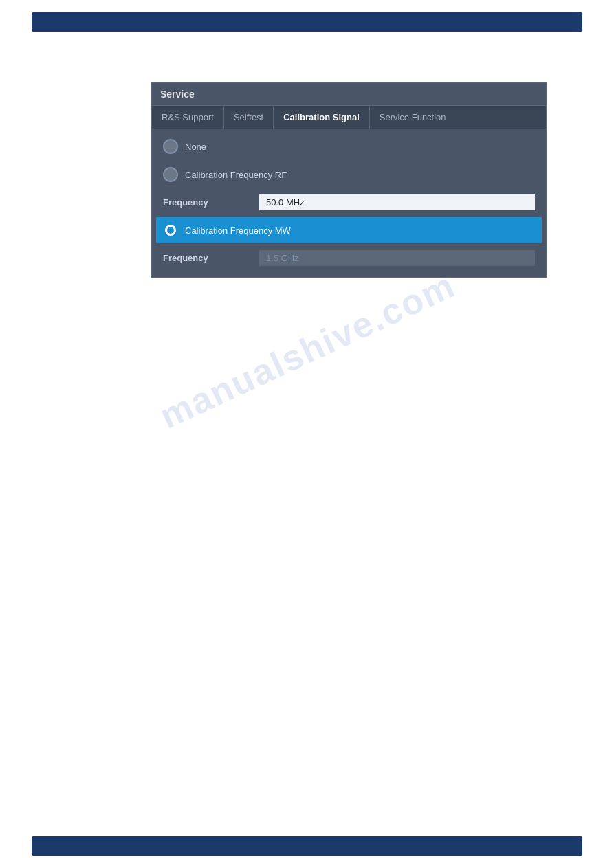  I want to click on watermark: manualshive.com, so click(307, 350).